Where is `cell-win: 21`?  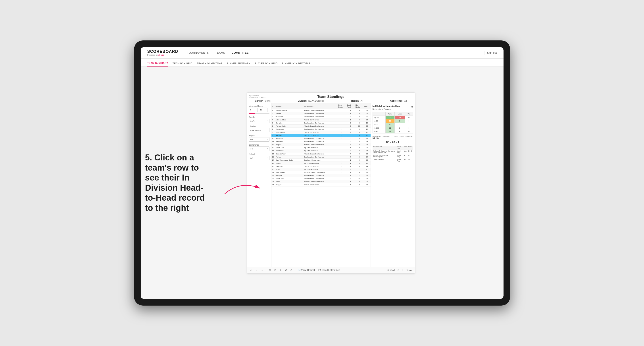
cell-win: 21 is located at coordinates (367, 185).